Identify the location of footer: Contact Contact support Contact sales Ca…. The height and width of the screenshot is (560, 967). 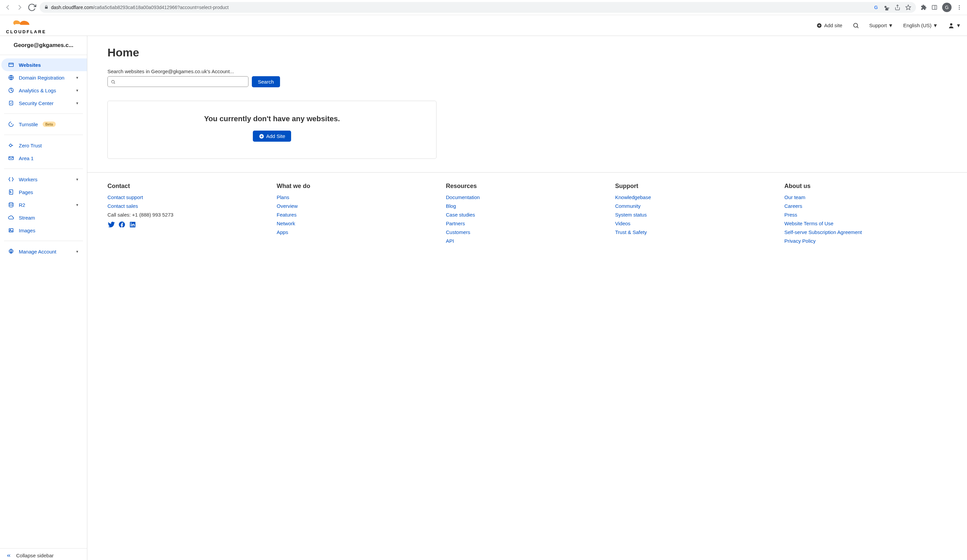
(527, 213).